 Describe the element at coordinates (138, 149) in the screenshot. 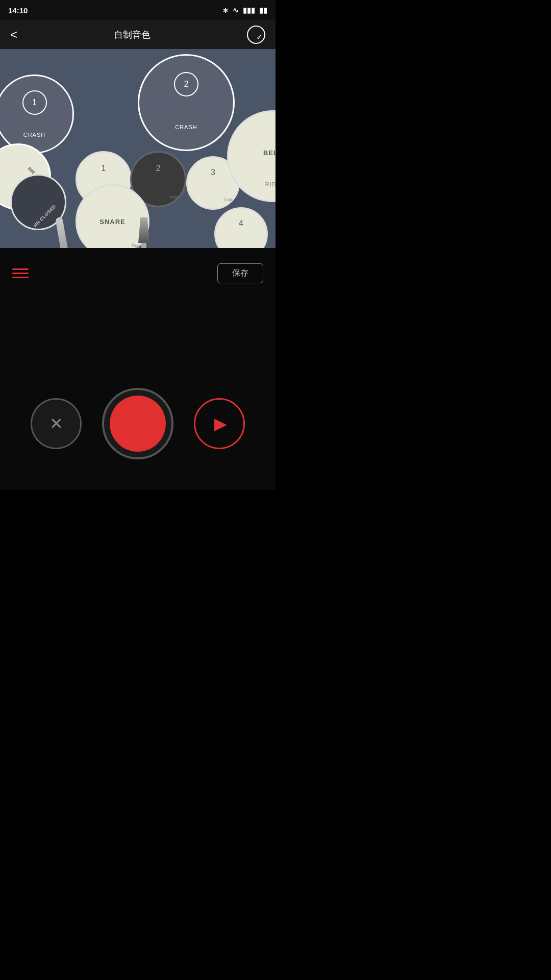

I see `drum-kit-area: 1 CRASH HH OPEN HH CLOSED 1 TOM 2 TOM SN…` at that location.